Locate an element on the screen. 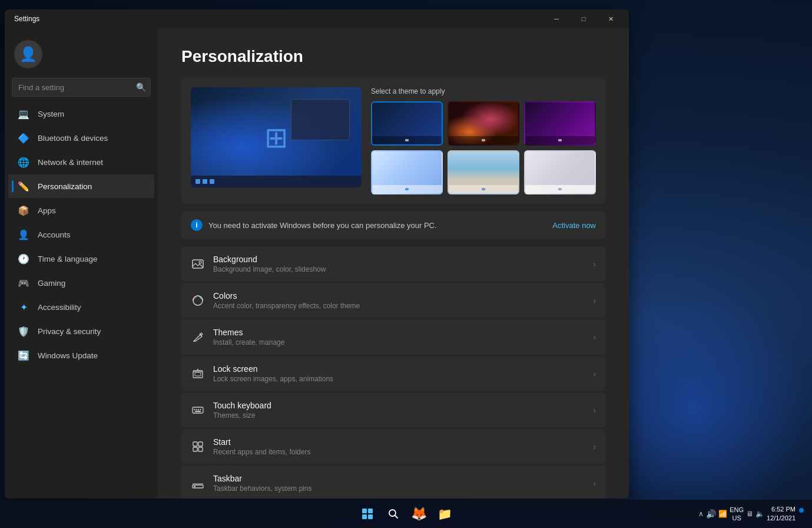 Image resolution: width=812 pixels, height=528 pixels. taskbar-explorer-button: 📁 is located at coordinates (445, 514).